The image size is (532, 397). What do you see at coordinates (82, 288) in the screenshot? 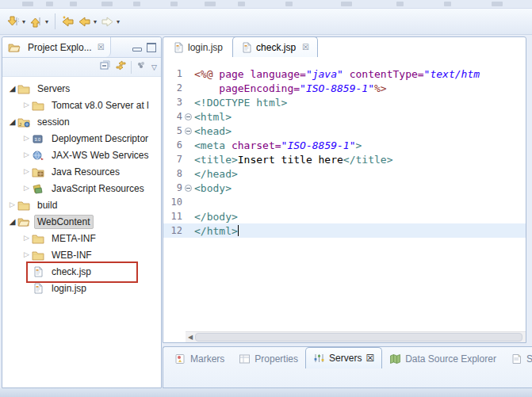
I see `tree-item-login-jsp: login.jsp` at bounding box center [82, 288].